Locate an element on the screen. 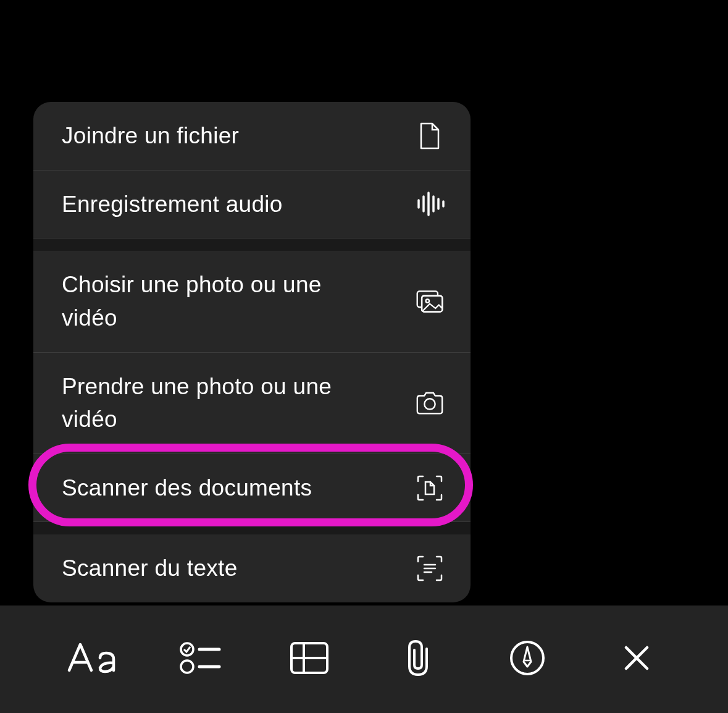 The width and height of the screenshot is (728, 713). text-format-icon is located at coordinates (91, 659).